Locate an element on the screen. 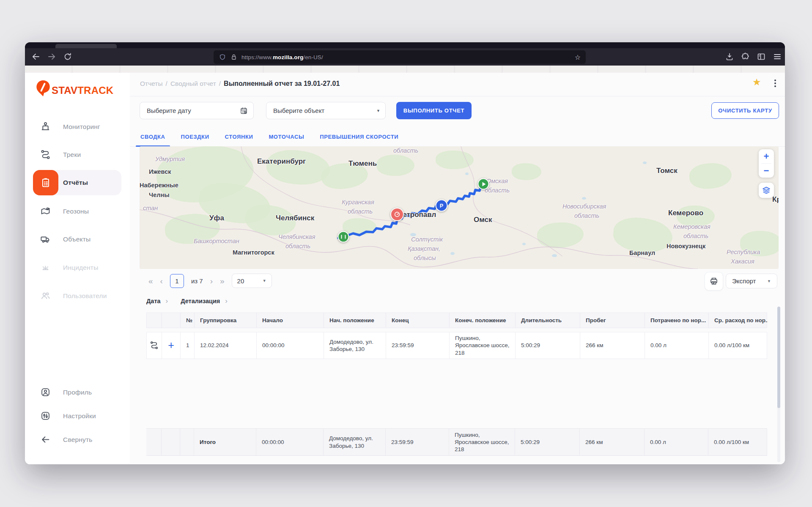 The image size is (812, 507). map-marker-parking-icon: P is located at coordinates (442, 206).